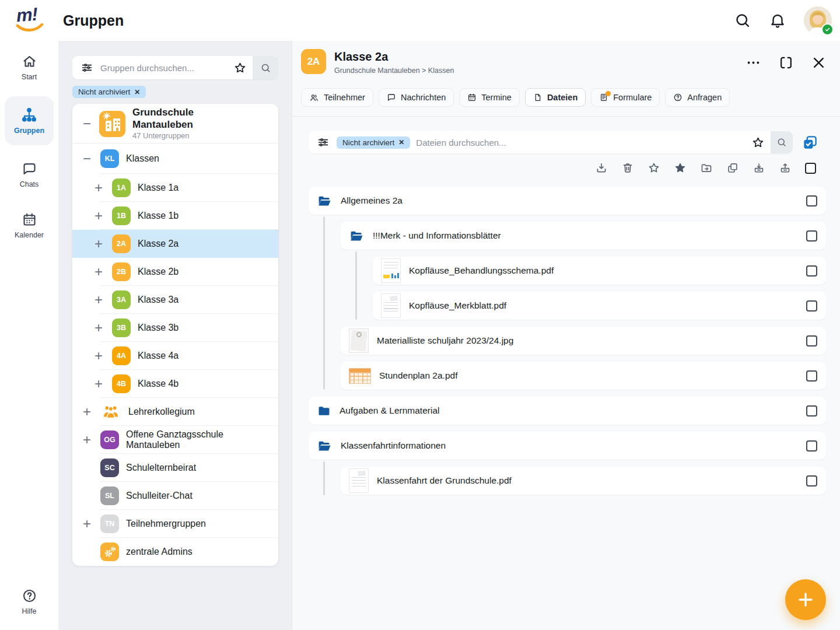 This screenshot has height=630, width=840. What do you see at coordinates (175, 384) in the screenshot?
I see `tree-item-klasse-4b: 4B Klasse 4b` at bounding box center [175, 384].